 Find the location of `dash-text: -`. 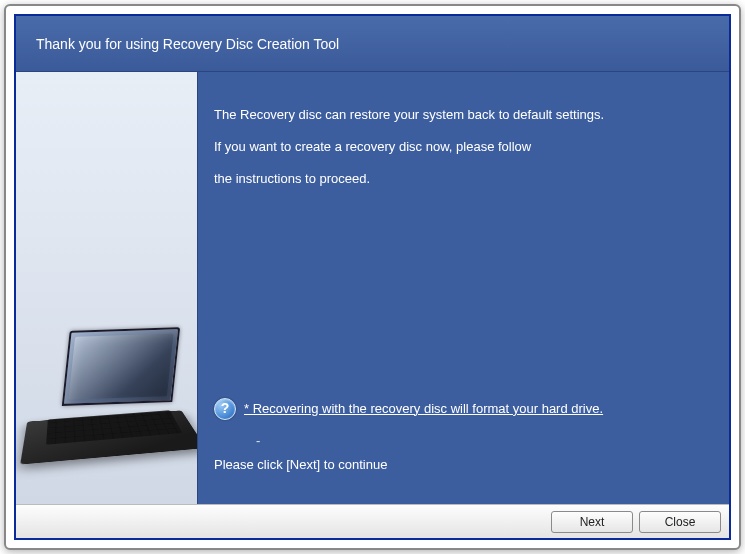

dash-text: - is located at coordinates (480, 441).